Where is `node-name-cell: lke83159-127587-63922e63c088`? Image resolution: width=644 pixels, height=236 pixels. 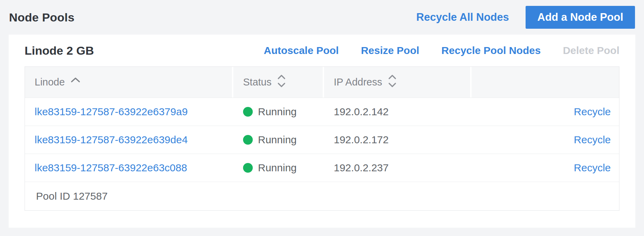 node-name-cell: lke83159-127587-63922e63c088 is located at coordinates (129, 168).